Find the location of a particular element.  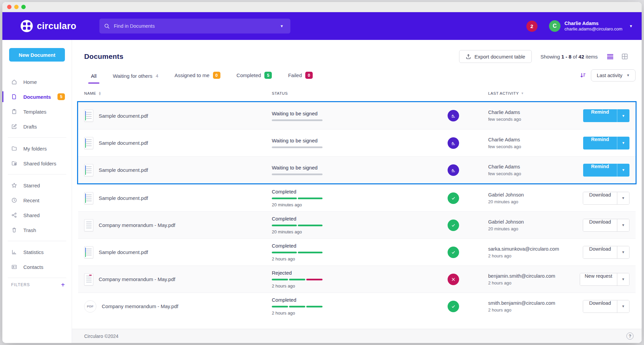

tab-badge: 0 is located at coordinates (217, 75).